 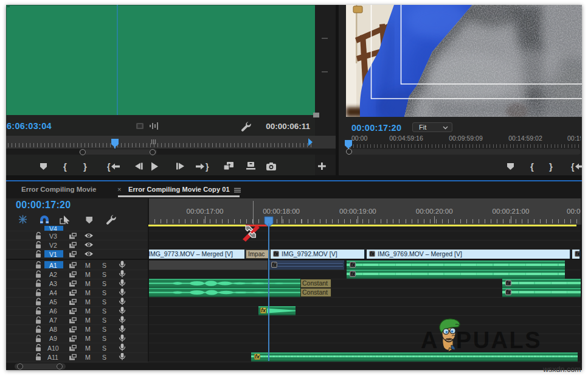 What do you see at coordinates (54, 254) in the screenshot?
I see `svg-text: V1` at bounding box center [54, 254].